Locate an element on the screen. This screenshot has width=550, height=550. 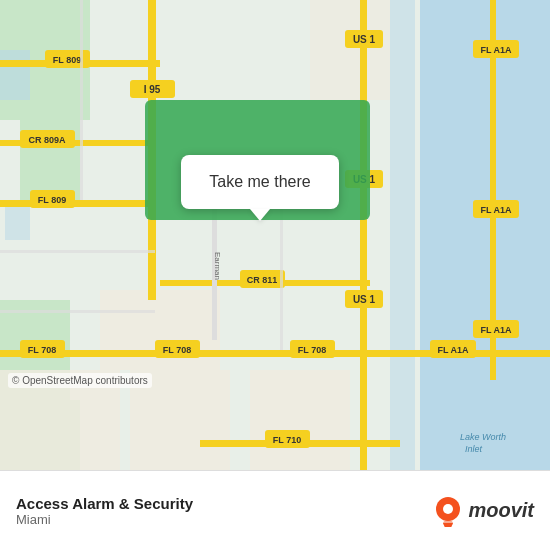
location-info: Access Alarm & Security Miami is located at coordinates (104, 511).